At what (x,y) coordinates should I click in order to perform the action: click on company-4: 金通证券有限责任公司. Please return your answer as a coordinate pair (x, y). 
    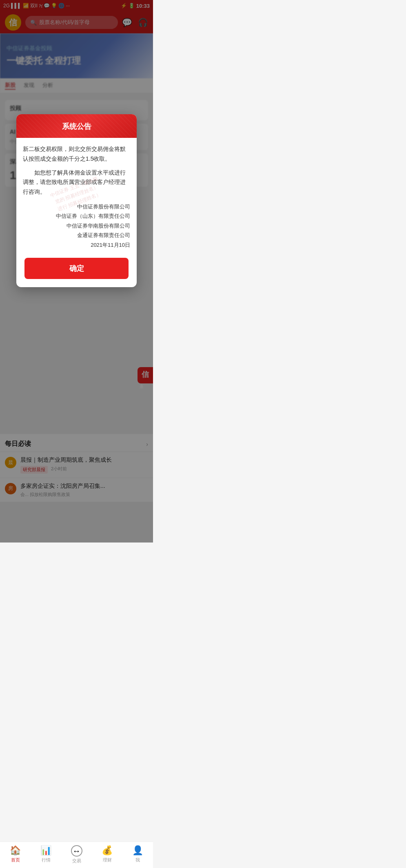
    Looking at the image, I should click on (77, 235).